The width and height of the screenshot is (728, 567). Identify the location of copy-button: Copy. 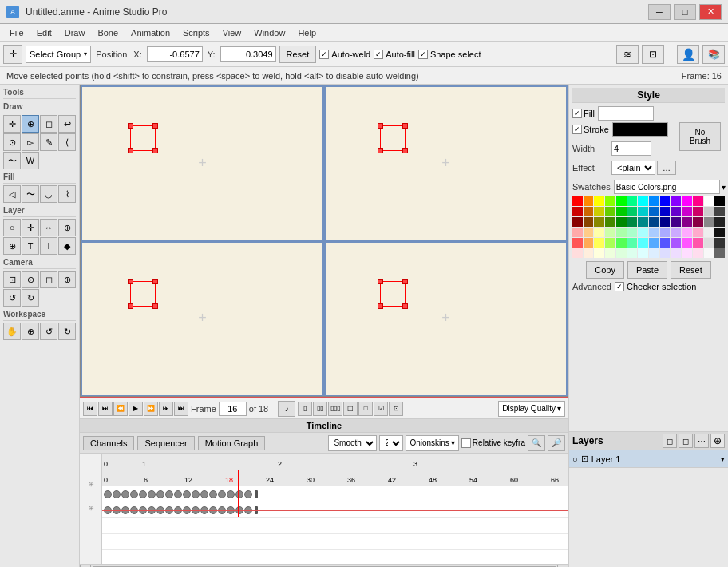
(605, 270).